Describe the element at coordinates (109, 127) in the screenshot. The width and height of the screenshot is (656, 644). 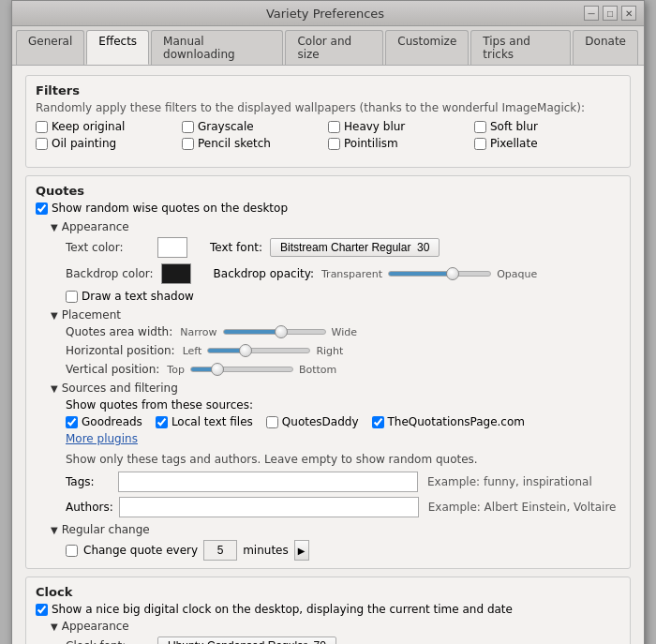
I see `filter-keep-original: Keep original` at that location.